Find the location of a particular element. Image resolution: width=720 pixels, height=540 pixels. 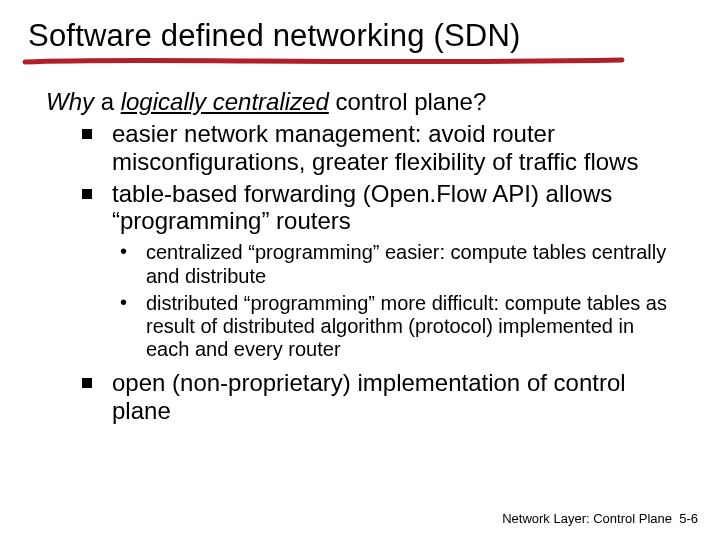

intro-line: Why a logically centralized control plan… is located at coordinates (369, 102).